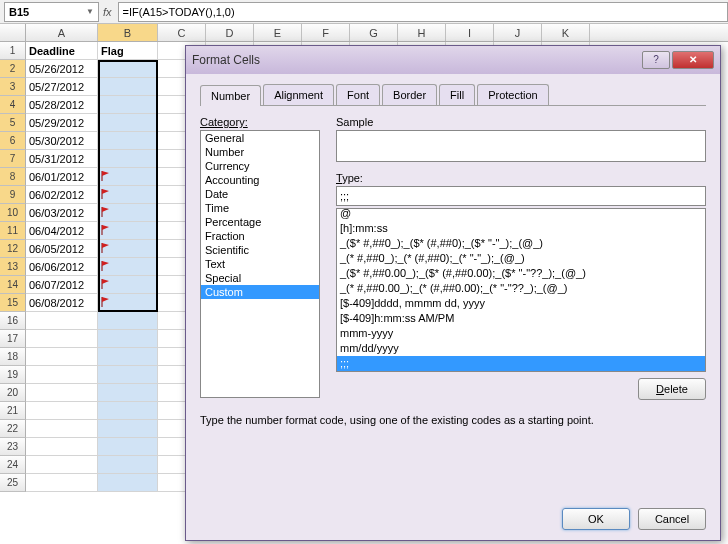  What do you see at coordinates (62, 465) in the screenshot?
I see `cell-A24` at bounding box center [62, 465].